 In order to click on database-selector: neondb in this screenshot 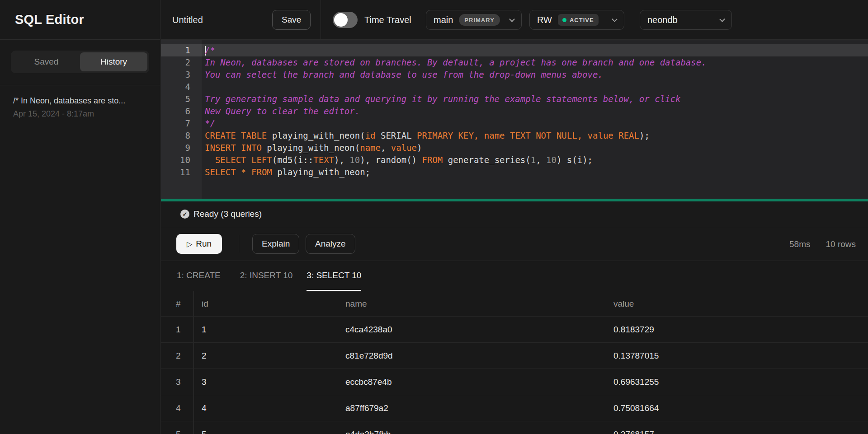, I will do `click(686, 20)`.